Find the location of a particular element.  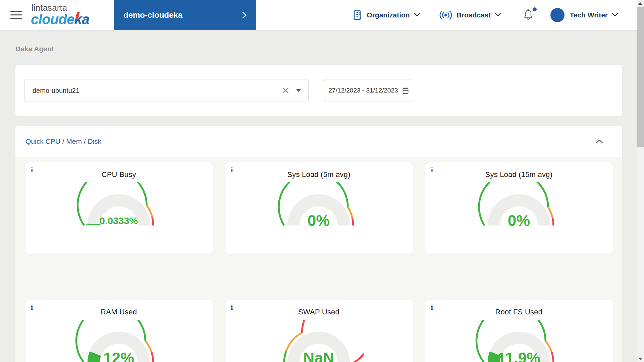

gauge-card: iRAM Used12% is located at coordinates (119, 331).